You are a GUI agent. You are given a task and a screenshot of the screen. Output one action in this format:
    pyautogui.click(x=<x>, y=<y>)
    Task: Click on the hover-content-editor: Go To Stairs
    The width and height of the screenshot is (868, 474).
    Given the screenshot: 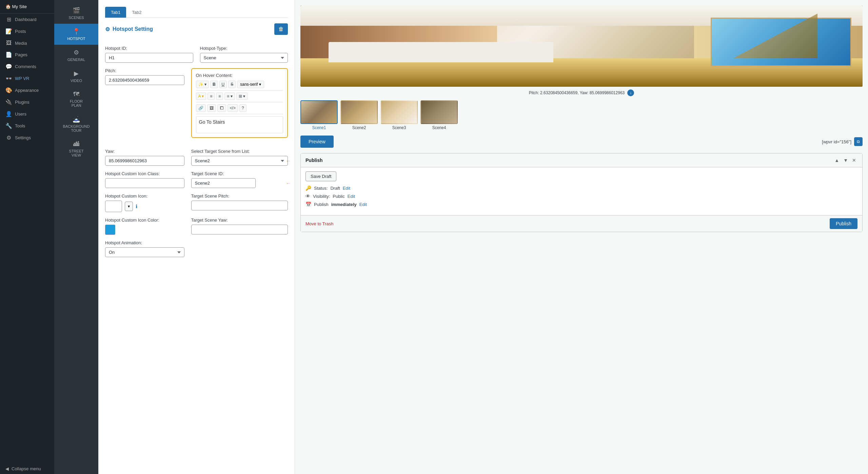 What is the action you would take?
    pyautogui.click(x=239, y=125)
    